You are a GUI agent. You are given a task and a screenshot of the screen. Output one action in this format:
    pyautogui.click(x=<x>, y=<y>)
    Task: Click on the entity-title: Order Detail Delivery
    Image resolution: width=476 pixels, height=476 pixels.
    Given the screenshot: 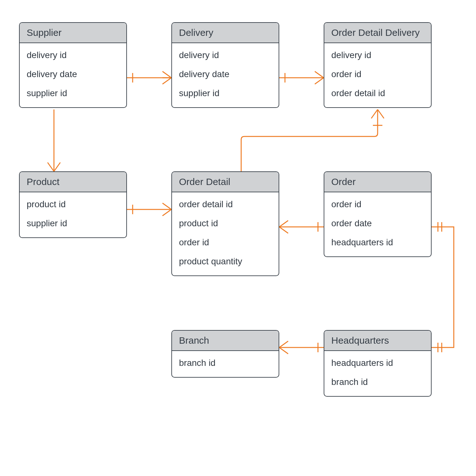 What is the action you would take?
    pyautogui.click(x=378, y=33)
    